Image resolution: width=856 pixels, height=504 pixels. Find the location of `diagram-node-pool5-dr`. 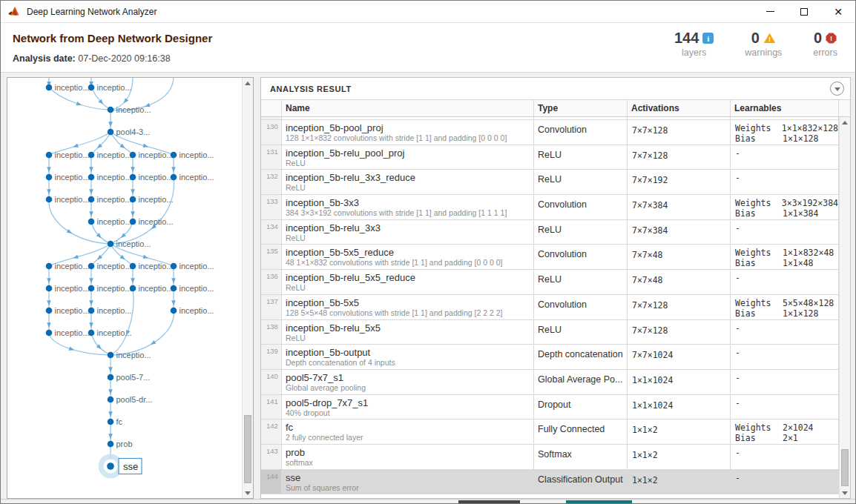

diagram-node-pool5-dr is located at coordinates (111, 400).